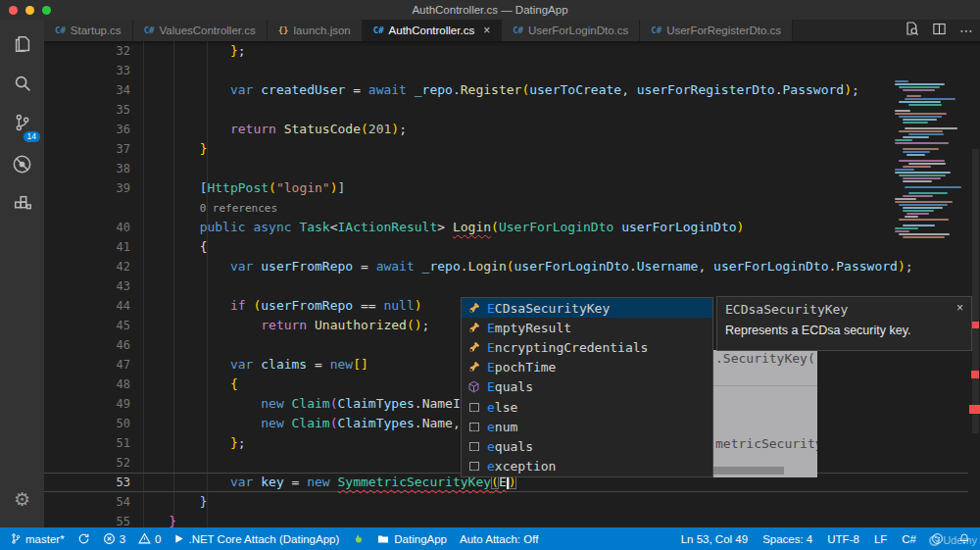 The height and width of the screenshot is (550, 980). What do you see at coordinates (843, 539) in the screenshot?
I see `status-utf-8: UTF-8` at bounding box center [843, 539].